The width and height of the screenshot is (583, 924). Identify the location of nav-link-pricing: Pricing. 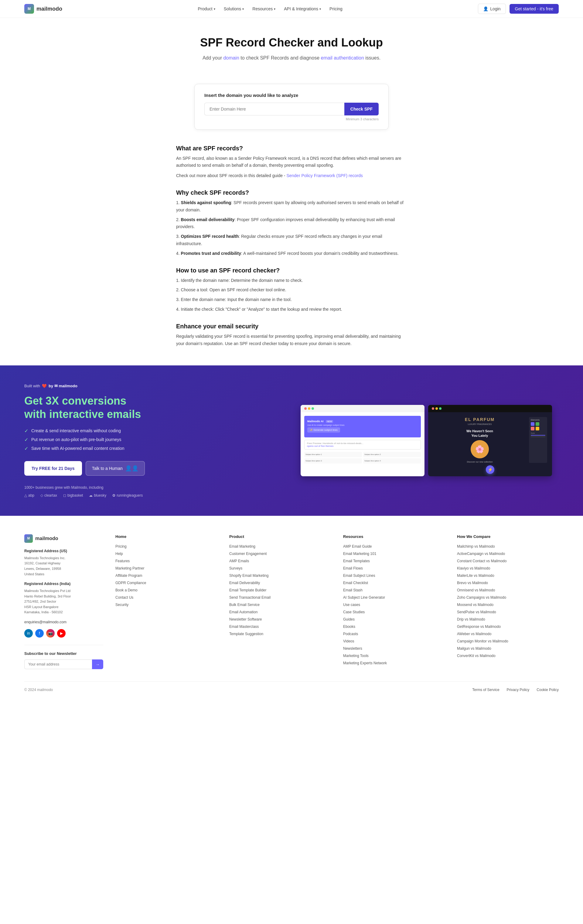
(336, 9).